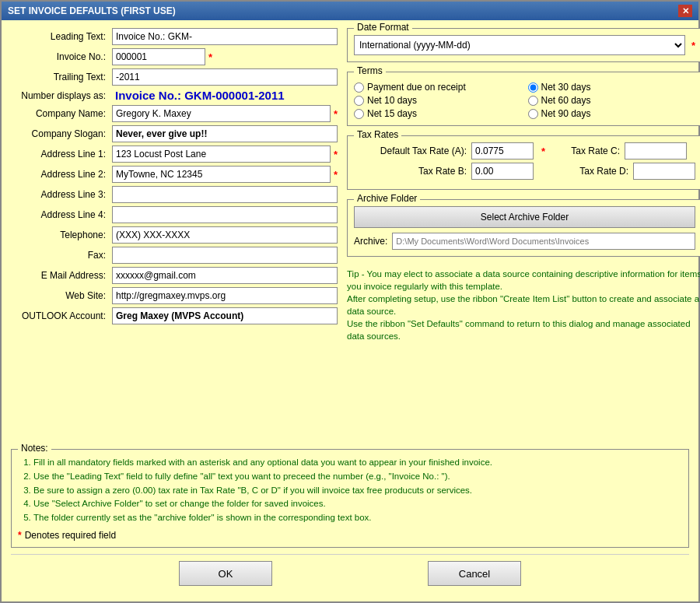  What do you see at coordinates (221, 174) in the screenshot?
I see `address2-input` at bounding box center [221, 174].